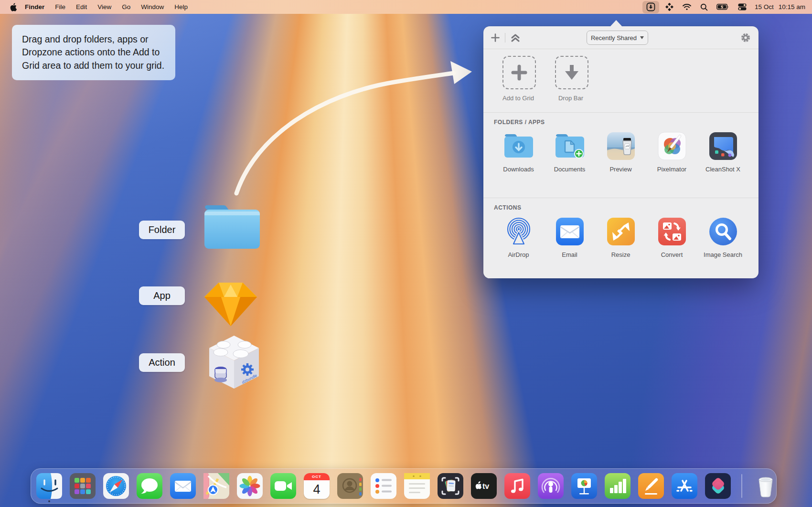  What do you see at coordinates (517, 486) in the screenshot?
I see `dock-item-music` at bounding box center [517, 486].